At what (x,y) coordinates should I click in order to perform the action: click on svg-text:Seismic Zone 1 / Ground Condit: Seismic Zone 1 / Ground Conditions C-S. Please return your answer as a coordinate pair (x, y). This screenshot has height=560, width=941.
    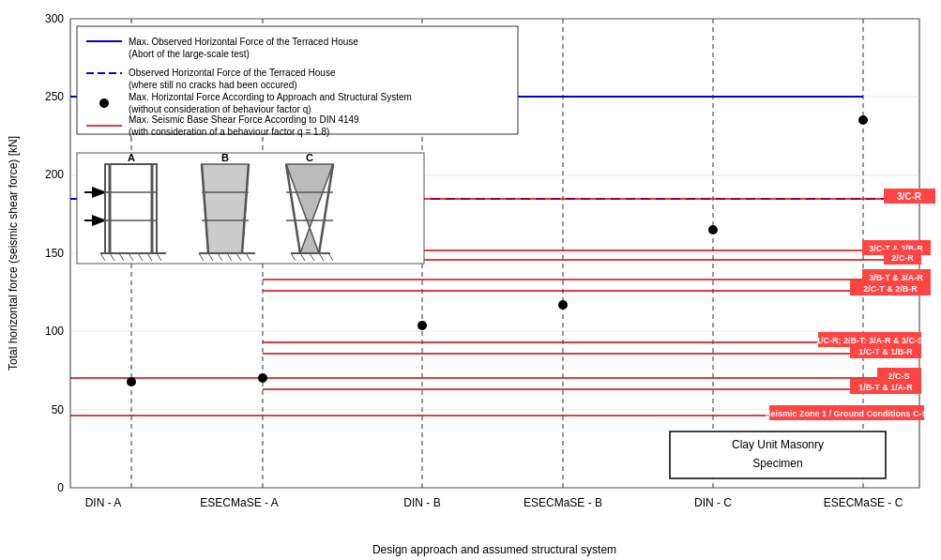
    Looking at the image, I should click on (846, 414).